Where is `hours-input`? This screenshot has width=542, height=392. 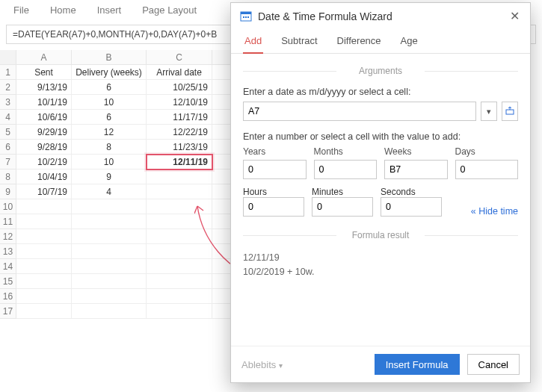 hours-input is located at coordinates (274, 207).